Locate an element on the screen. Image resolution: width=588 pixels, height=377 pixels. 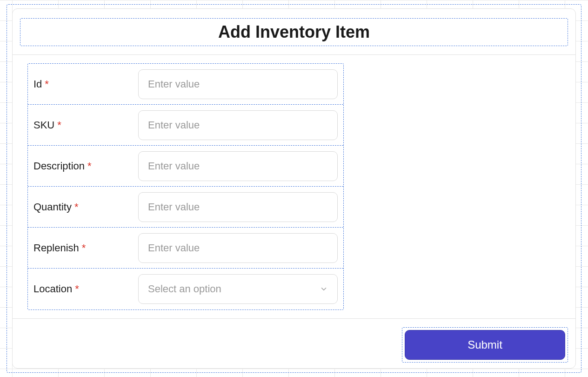
replenish-input is located at coordinates (238, 248).